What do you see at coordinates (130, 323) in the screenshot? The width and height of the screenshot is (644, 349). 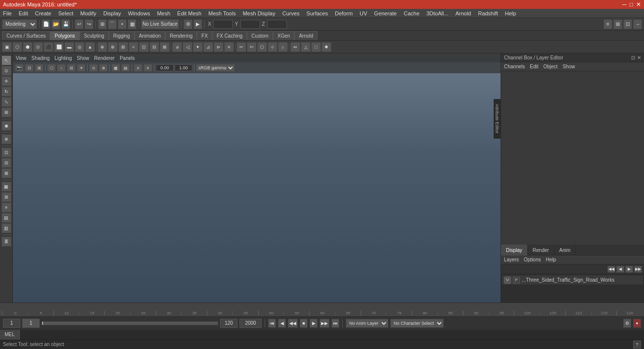 I see `frame-range-bar` at bounding box center [130, 323].